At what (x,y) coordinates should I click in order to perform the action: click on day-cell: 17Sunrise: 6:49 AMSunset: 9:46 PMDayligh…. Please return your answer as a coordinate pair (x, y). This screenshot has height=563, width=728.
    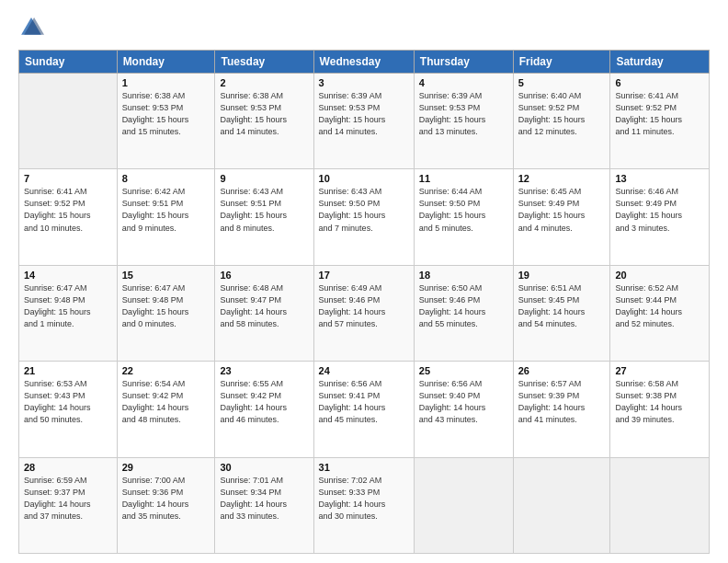
    Looking at the image, I should click on (364, 313).